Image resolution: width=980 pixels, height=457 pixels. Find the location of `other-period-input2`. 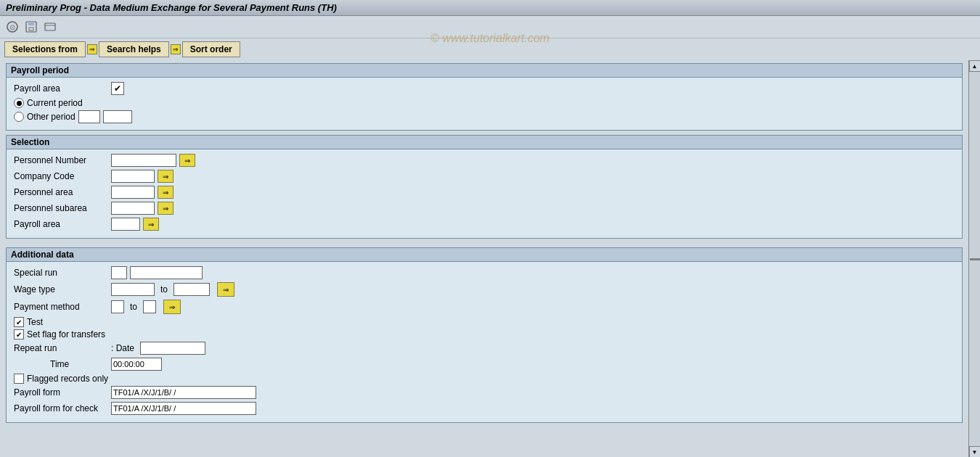

other-period-input2 is located at coordinates (118, 117).